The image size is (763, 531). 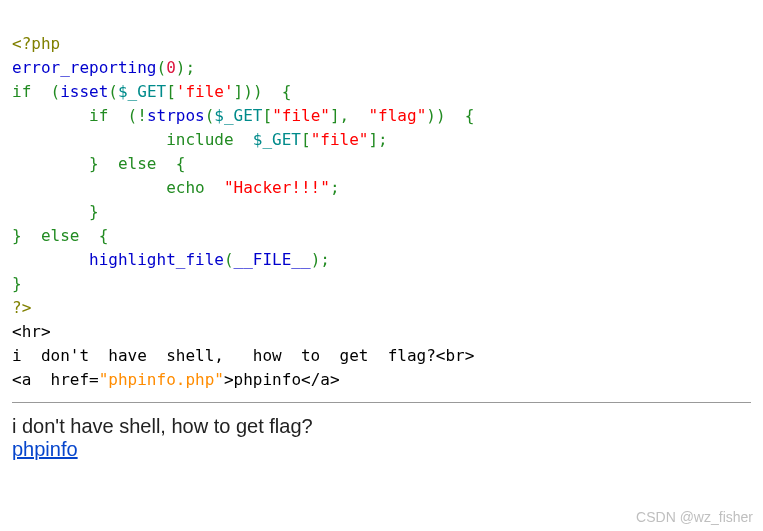 What do you see at coordinates (22, 308) in the screenshot?
I see `php-close-tag: ?>` at bounding box center [22, 308].